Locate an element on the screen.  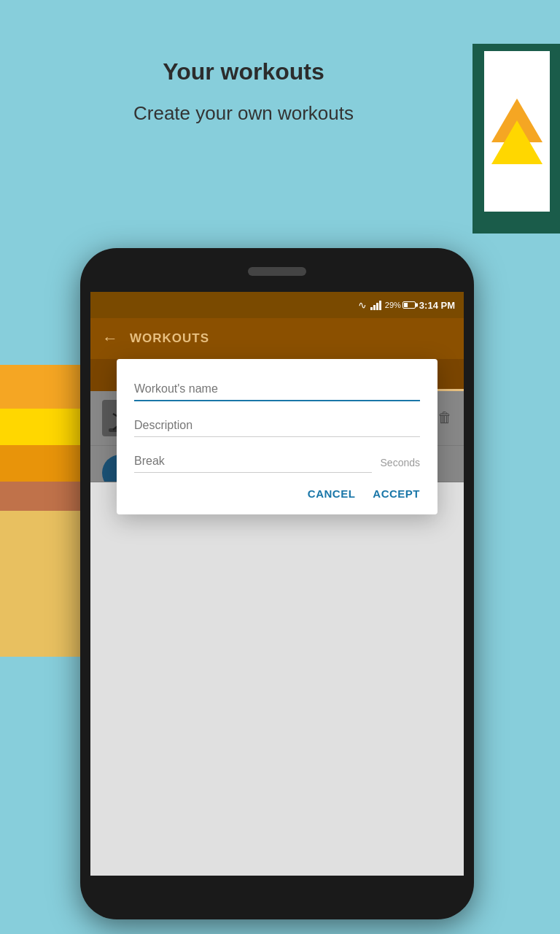
phone-speaker is located at coordinates (277, 271).